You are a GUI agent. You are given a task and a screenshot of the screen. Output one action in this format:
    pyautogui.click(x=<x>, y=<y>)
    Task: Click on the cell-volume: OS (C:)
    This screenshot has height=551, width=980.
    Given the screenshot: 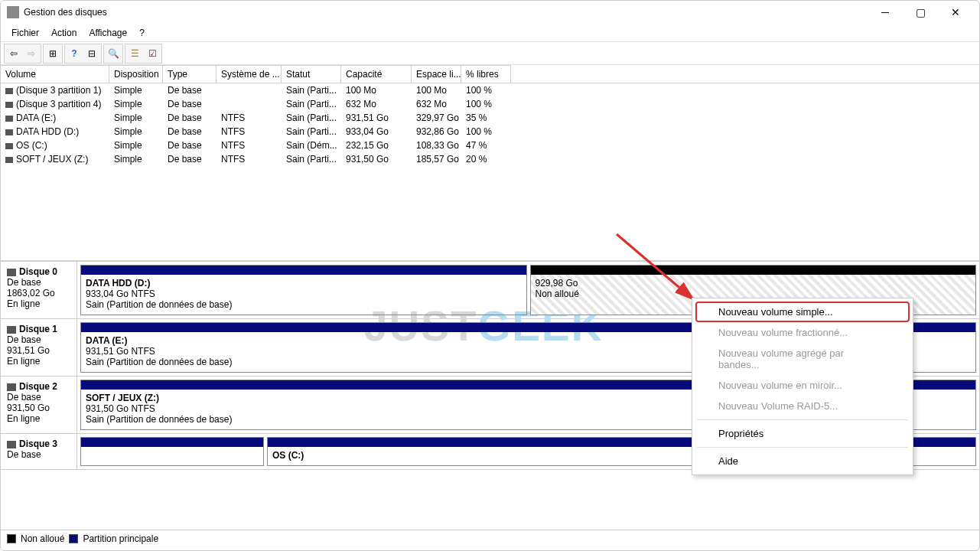 What is the action you would take?
    pyautogui.click(x=55, y=145)
    